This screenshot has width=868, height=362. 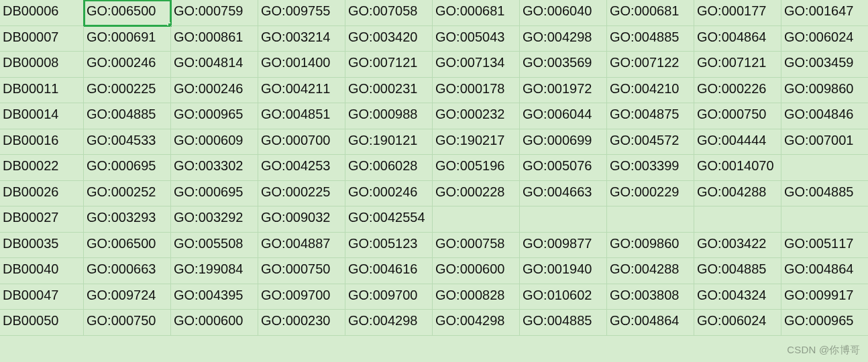 What do you see at coordinates (476, 142) in the screenshot?
I see `data-cell: GO:190217` at bounding box center [476, 142].